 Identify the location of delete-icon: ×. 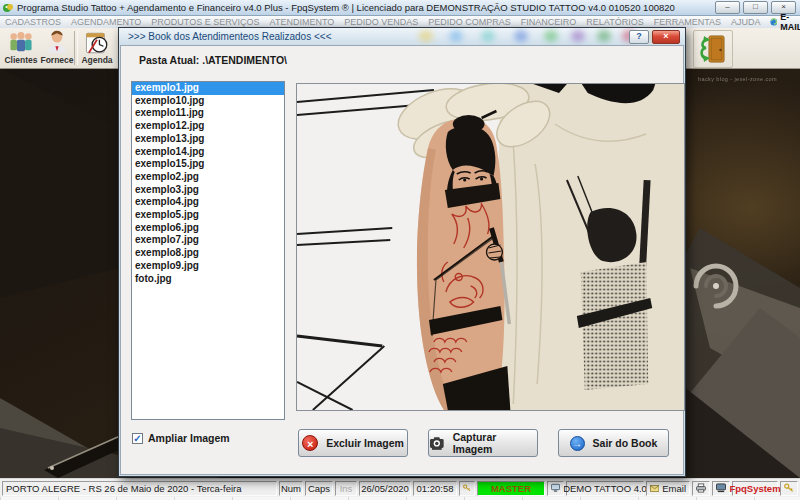
(310, 443).